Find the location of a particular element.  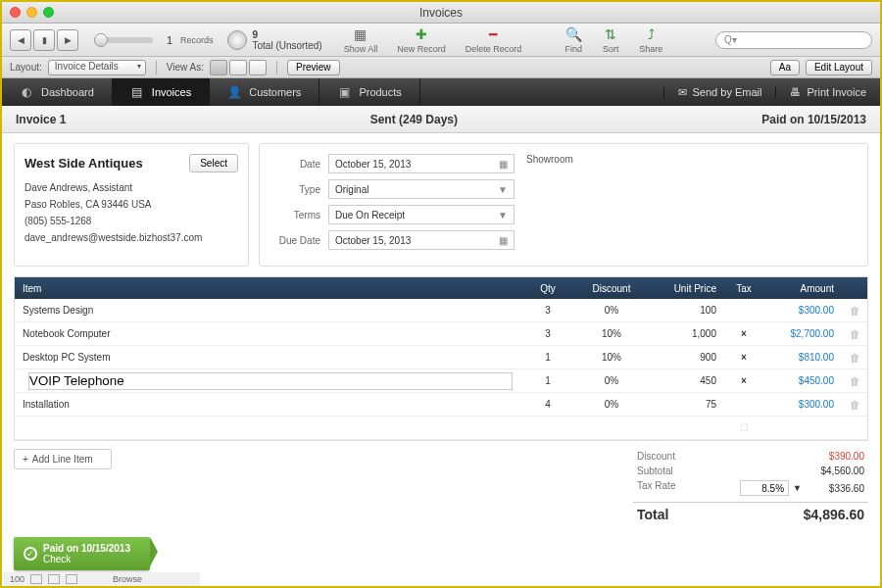

terms-select: Due On Receipt▼ is located at coordinates (421, 215).